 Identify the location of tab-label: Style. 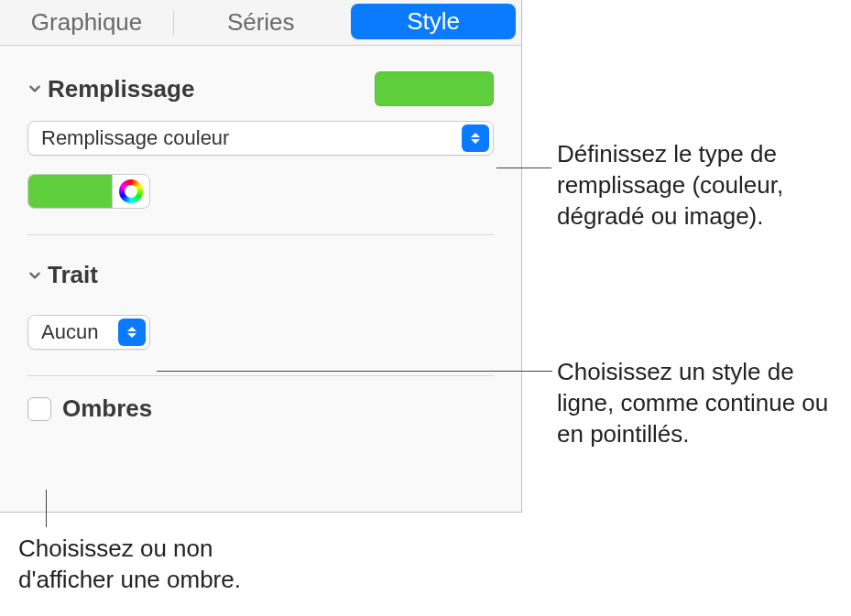
(433, 22).